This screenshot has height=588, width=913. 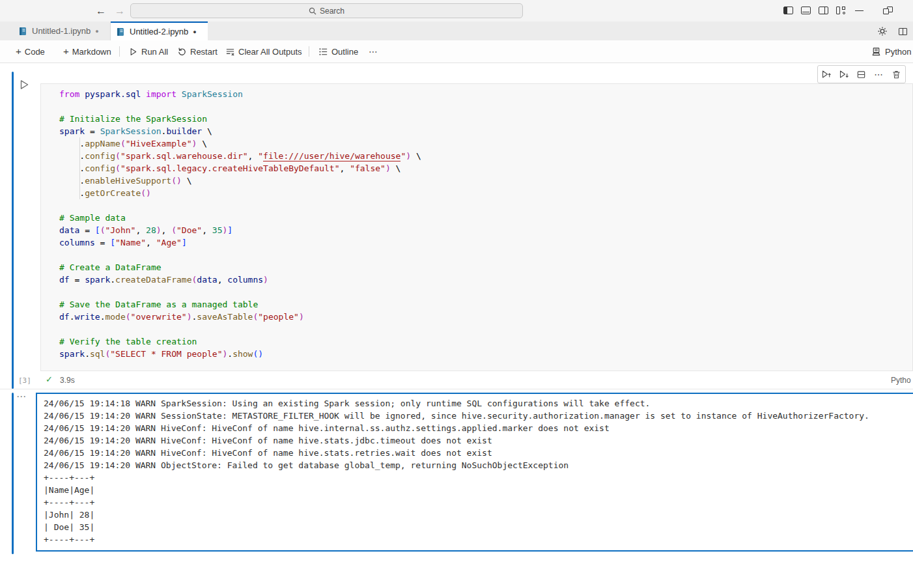 What do you see at coordinates (79, 168) in the screenshot?
I see `indent-guide` at bounding box center [79, 168].